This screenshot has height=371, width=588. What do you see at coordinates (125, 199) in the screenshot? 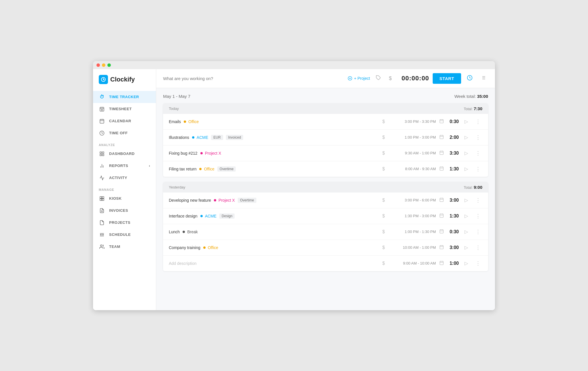
I see `sidebar-item-kiosk: KIOSK` at bounding box center [125, 199].